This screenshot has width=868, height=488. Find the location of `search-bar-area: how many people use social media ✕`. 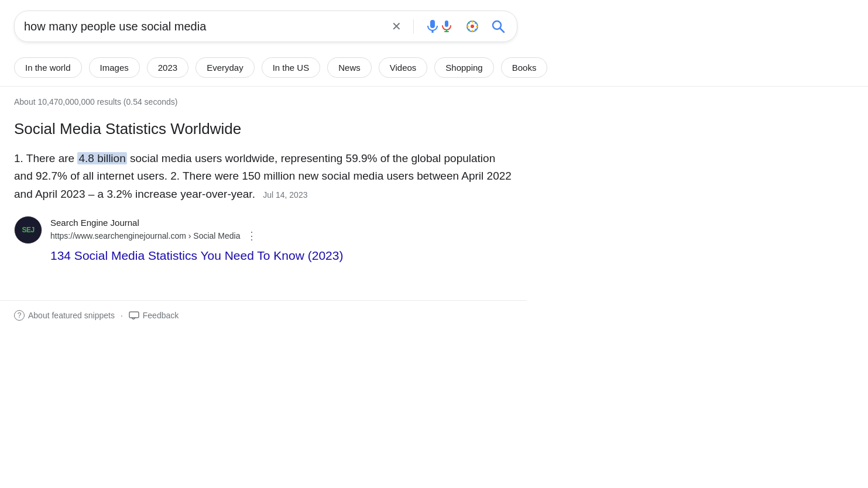

search-bar-area: how many people use social media ✕ is located at coordinates (434, 26).